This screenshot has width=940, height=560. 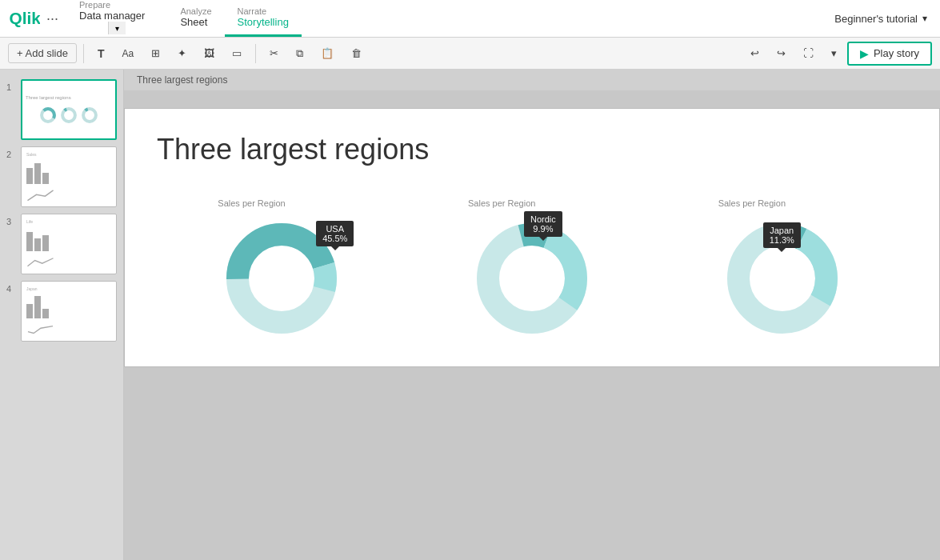 What do you see at coordinates (112, 5) in the screenshot?
I see `tab-prepare-section: Prepare` at bounding box center [112, 5].